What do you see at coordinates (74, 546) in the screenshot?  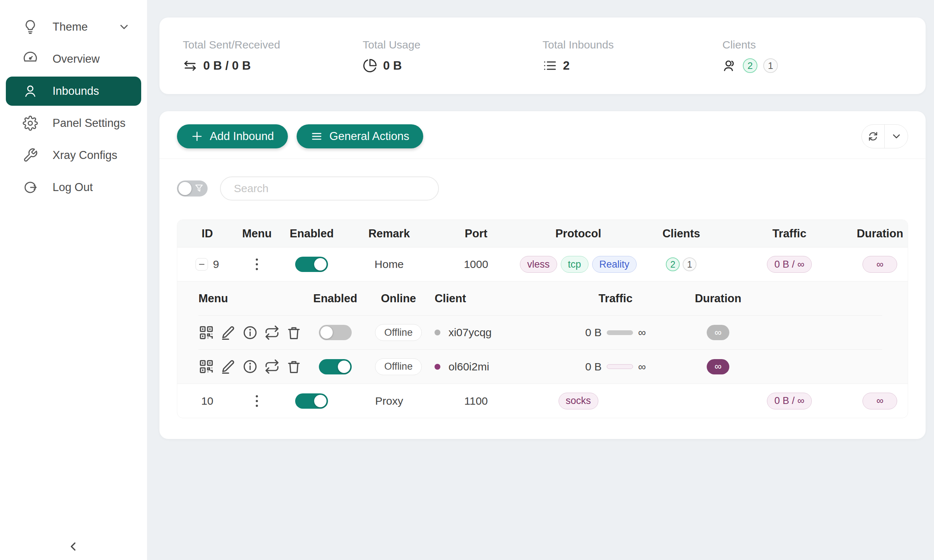 I see `chevron-left-icon` at bounding box center [74, 546].